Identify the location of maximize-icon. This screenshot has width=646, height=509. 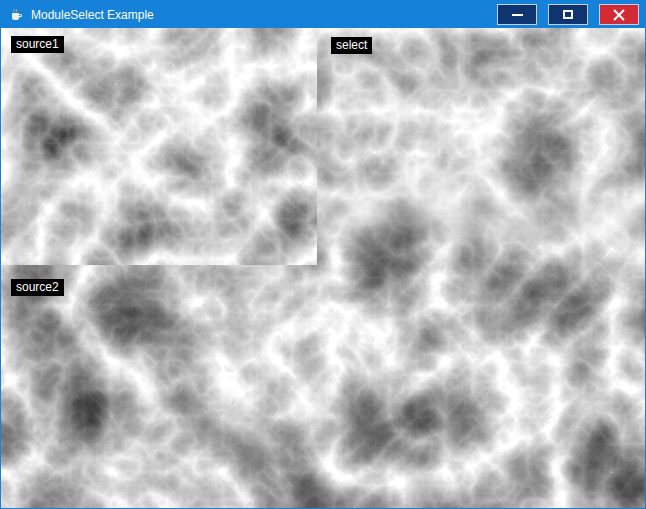
(568, 14).